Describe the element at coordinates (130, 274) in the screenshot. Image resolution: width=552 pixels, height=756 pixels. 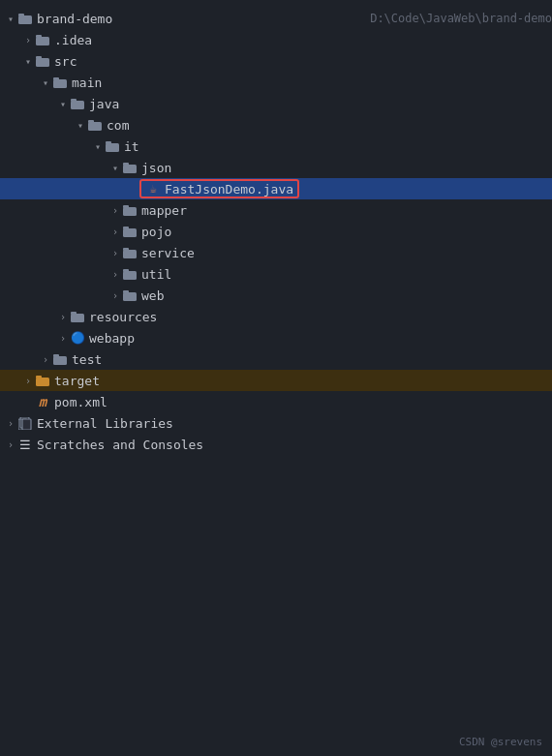
I see `folder-icon-util` at that location.